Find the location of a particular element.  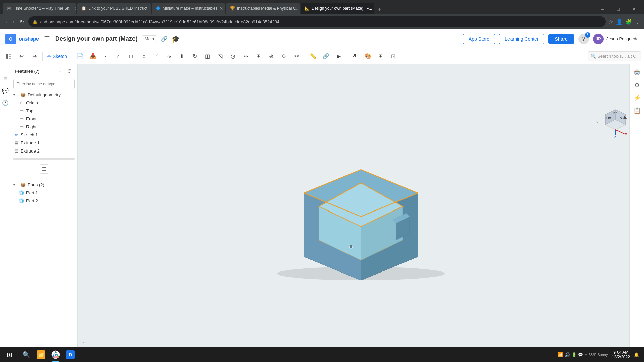

panel-toggle-button is located at coordinates (9, 56).